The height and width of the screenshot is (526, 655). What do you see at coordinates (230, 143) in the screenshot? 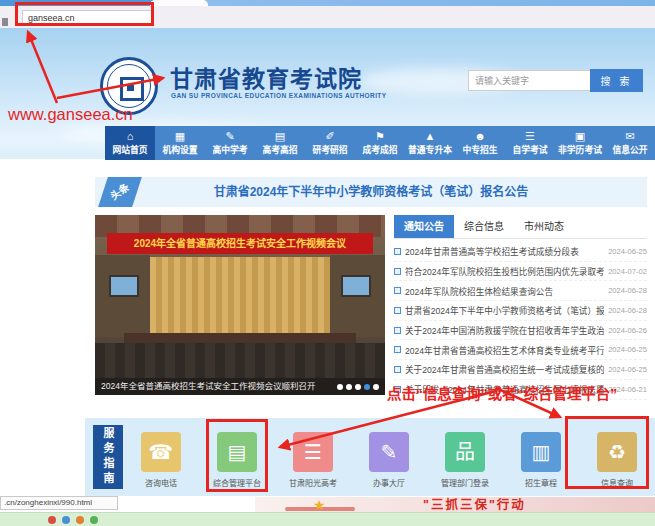
I see `nav-item: ✎ 高中学考` at bounding box center [230, 143].